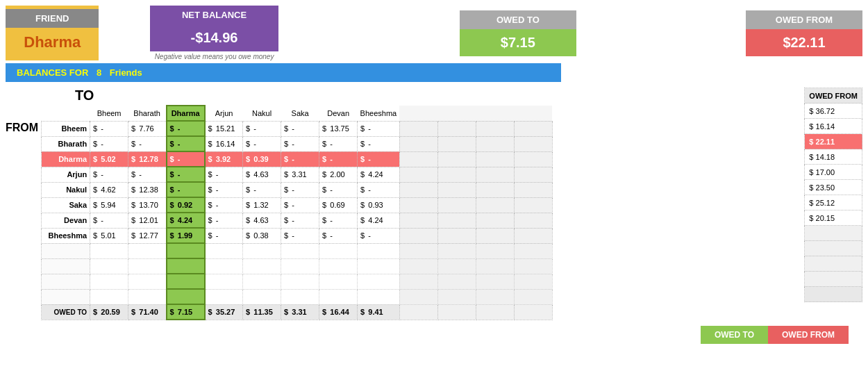 This screenshot has height=380, width=868. I want to click on cell: $ 12.38, so click(147, 190).